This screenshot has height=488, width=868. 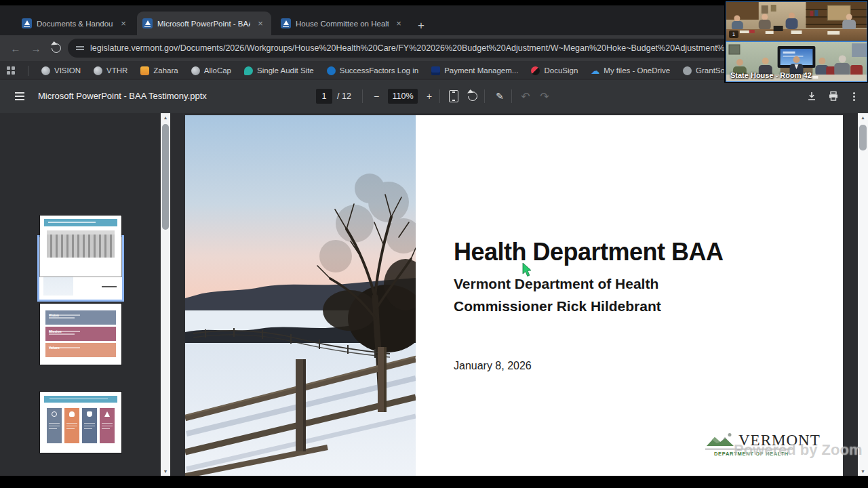 I want to click on tab-title: House Committee on Health C, so click(x=342, y=24).